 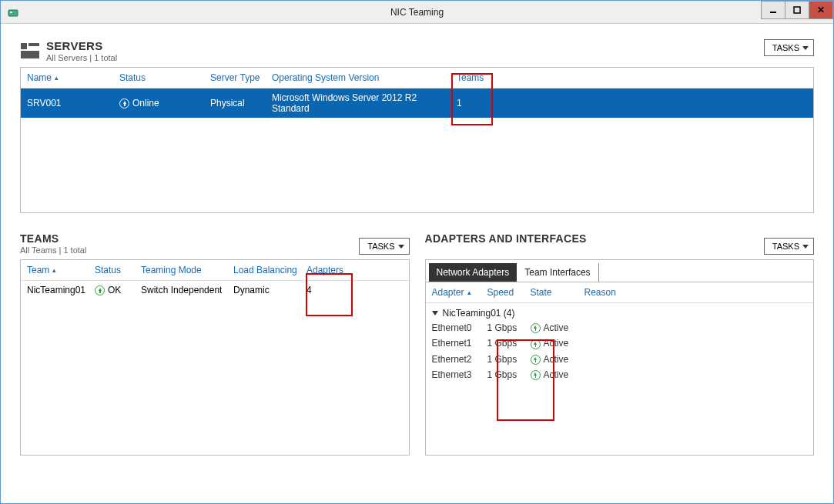 What do you see at coordinates (558, 292) in the screenshot?
I see `ai-col-state: State` at bounding box center [558, 292].